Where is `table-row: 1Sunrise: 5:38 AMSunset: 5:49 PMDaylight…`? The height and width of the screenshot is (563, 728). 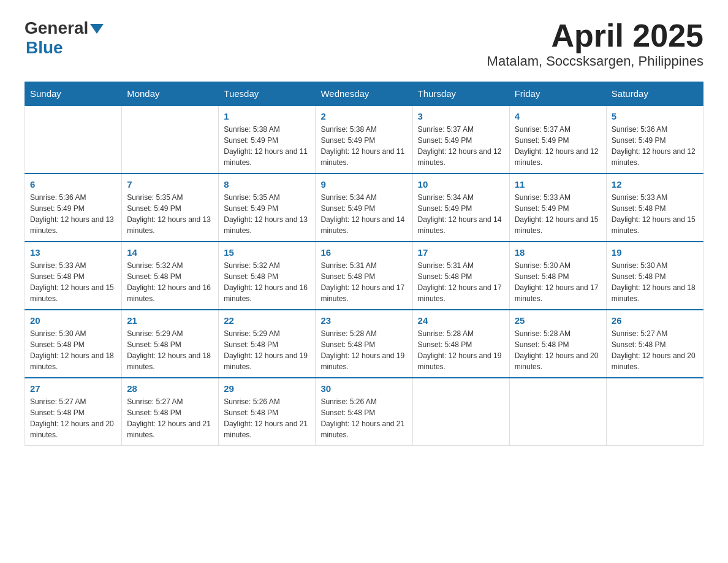
table-row: 1Sunrise: 5:38 AMSunset: 5:49 PMDaylight… is located at coordinates (267, 140).